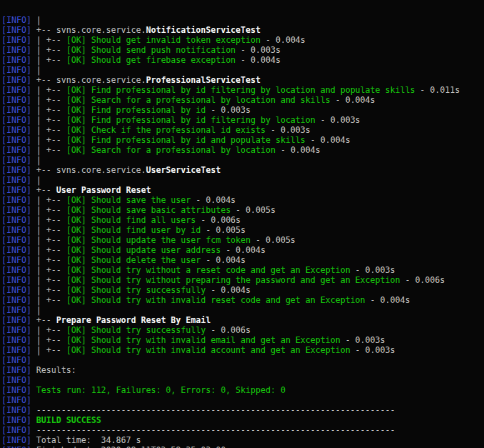 Image resolution: width=484 pixels, height=448 pixels. Describe the element at coordinates (243, 40) in the screenshot. I see `console-line: [INFO] | +-- [OK] Should get invalid tok…` at that location.